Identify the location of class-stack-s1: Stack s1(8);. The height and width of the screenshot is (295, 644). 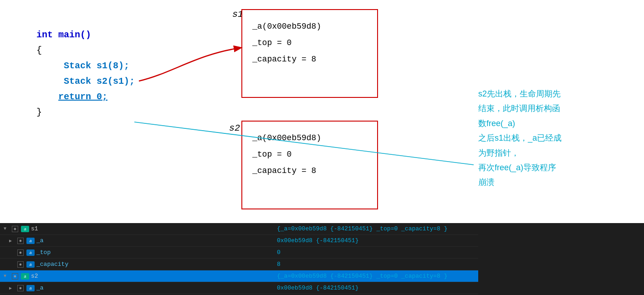
(94, 66).